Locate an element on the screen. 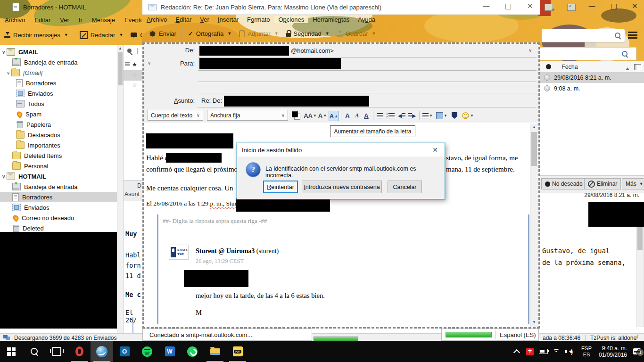 Image resolution: width=644 pixels, height=362 pixels. sidebar-folder-inbox-gmail: Bandeja de entrada is located at coordinates (58, 62).